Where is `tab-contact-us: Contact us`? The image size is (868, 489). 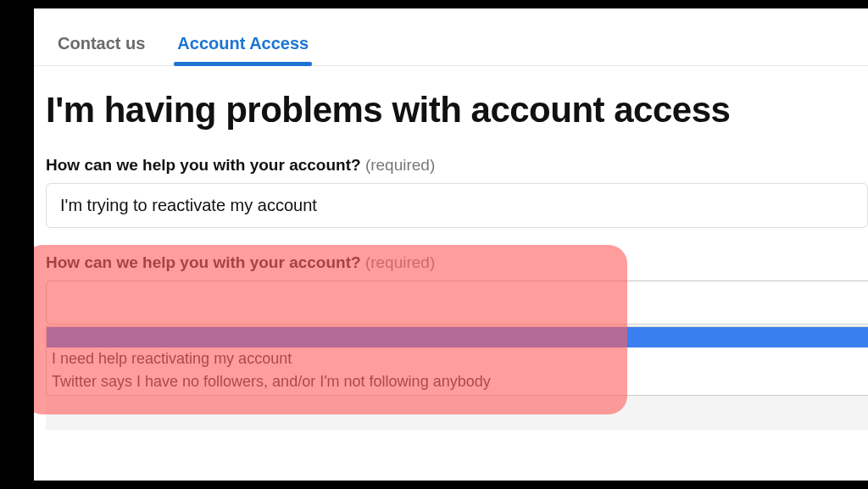
tab-contact-us: Contact us is located at coordinates (102, 49).